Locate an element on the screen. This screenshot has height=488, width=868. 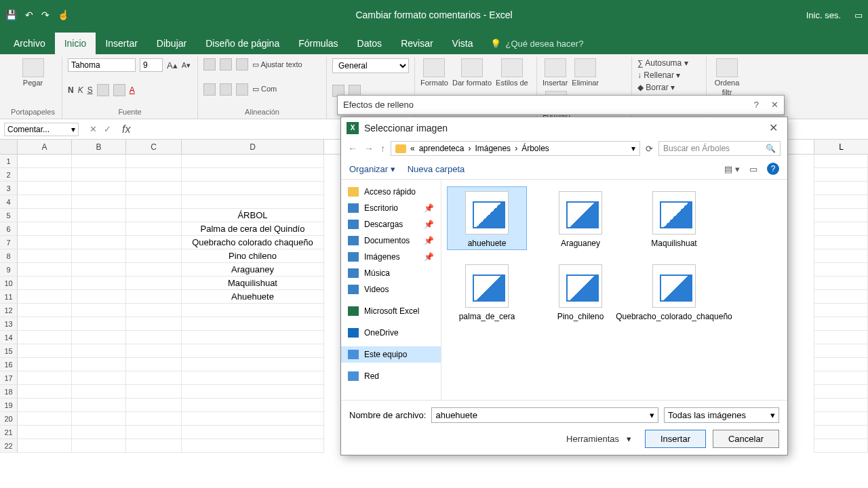
format-table-button: Dar formato is located at coordinates (472, 73).